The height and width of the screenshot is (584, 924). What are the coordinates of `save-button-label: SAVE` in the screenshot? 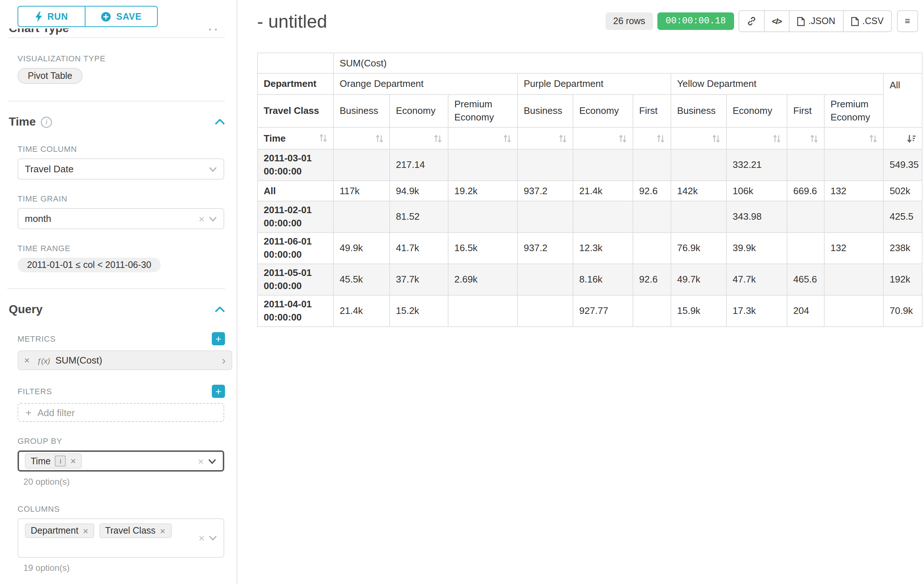 It's located at (129, 16).